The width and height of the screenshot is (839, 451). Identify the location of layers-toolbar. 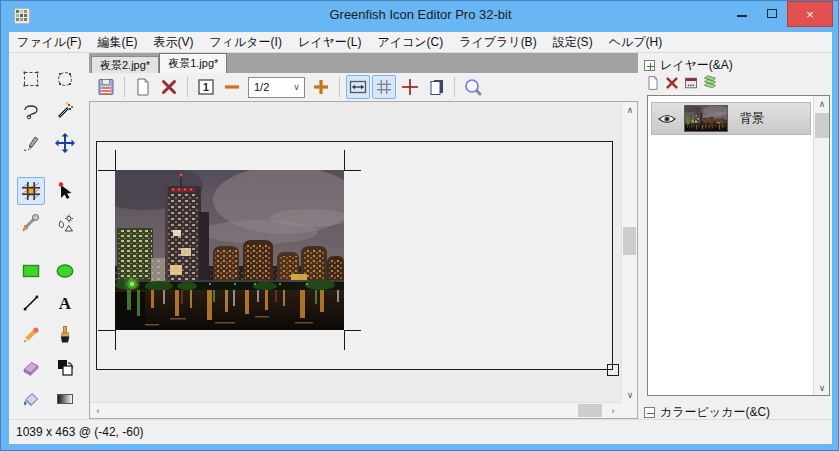
(681, 82).